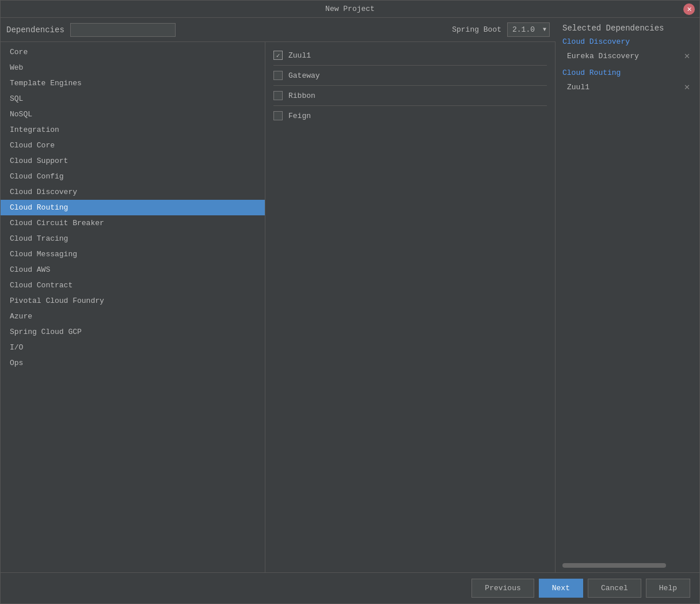 This screenshot has width=700, height=604. What do you see at coordinates (299, 55) in the screenshot?
I see `dep-label-zuul: Zuul1` at bounding box center [299, 55].